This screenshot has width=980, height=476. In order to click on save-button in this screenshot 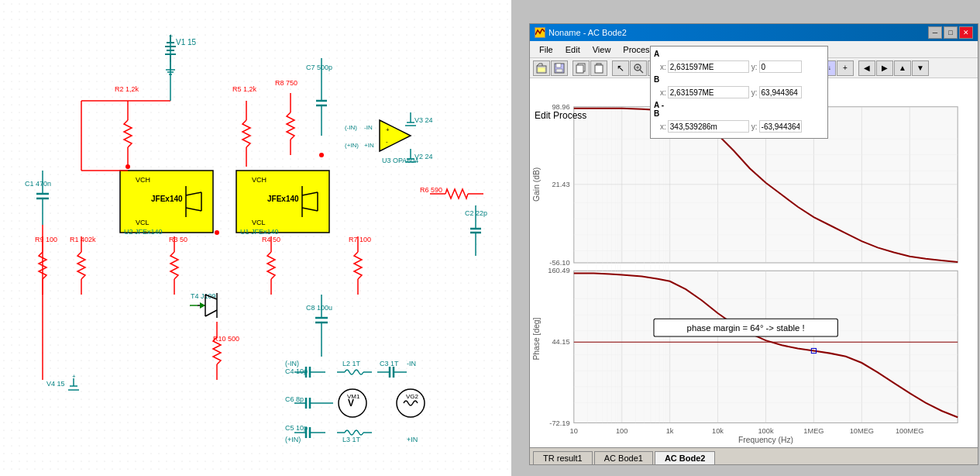, I will do `click(559, 68)`.